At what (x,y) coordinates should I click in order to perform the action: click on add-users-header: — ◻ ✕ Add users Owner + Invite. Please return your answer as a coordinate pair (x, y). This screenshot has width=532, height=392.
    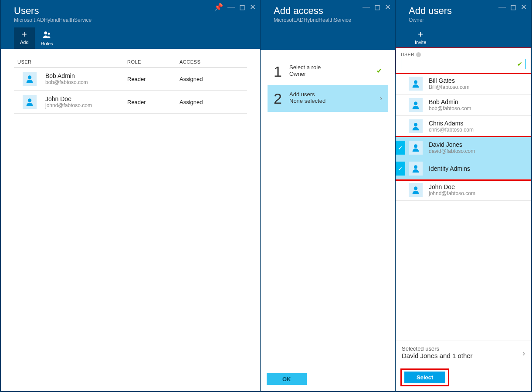
    Looking at the image, I should click on (464, 24).